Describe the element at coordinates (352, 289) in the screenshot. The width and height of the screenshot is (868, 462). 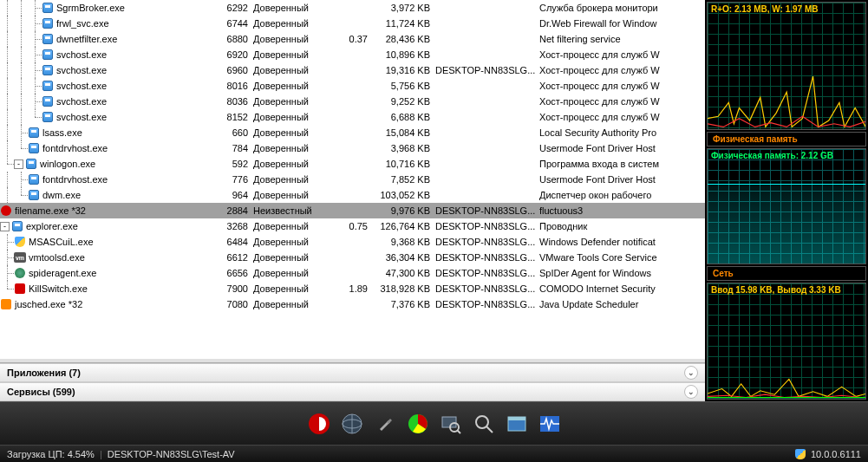
I see `process-row: KillSwitch.exe7900Доверенный1.89318,928 …` at that location.